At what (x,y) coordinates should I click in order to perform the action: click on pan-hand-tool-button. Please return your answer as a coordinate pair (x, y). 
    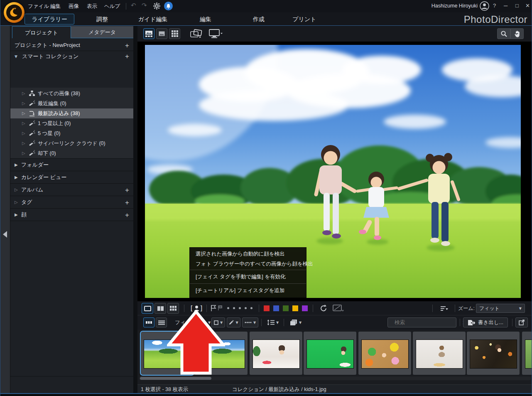
    Looking at the image, I should click on (517, 34).